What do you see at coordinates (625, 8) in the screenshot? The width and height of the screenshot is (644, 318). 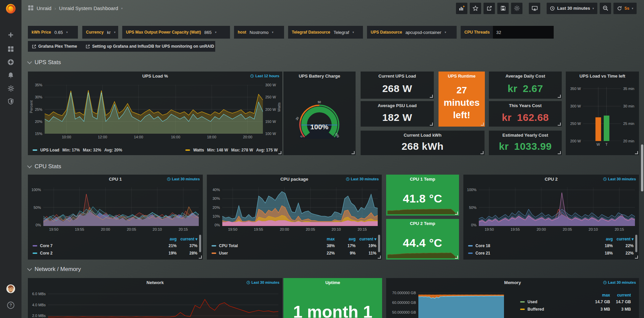 I see `refresh-button: 5s ▾` at bounding box center [625, 8].